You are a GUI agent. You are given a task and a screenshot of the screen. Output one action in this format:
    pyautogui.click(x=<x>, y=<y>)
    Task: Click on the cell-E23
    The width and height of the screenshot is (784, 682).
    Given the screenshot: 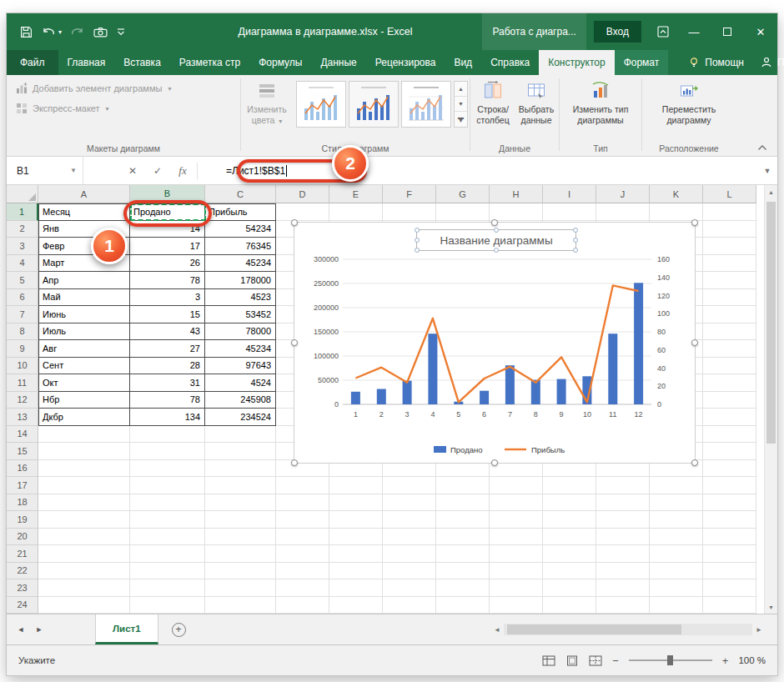 What is the action you would take?
    pyautogui.click(x=356, y=589)
    